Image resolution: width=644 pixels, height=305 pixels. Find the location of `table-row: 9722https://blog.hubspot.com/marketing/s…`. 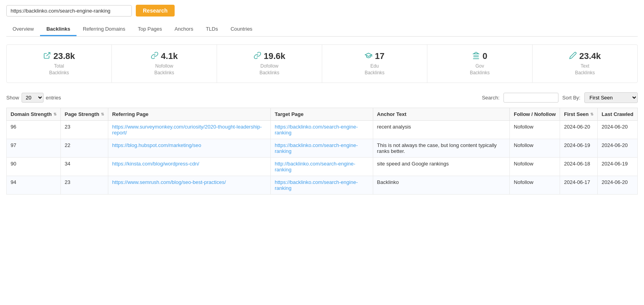

table-row: 9722https://blog.hubspot.com/marketing/s… is located at coordinates (322, 148).